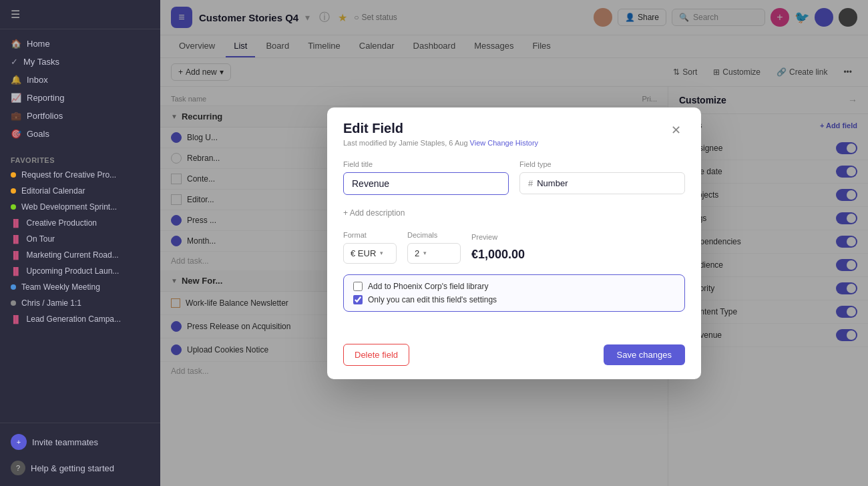 The image size is (868, 486). Describe the element at coordinates (80, 287) in the screenshot. I see `sidebar-item-team-weekly: Team Weekly Meeting` at that location.